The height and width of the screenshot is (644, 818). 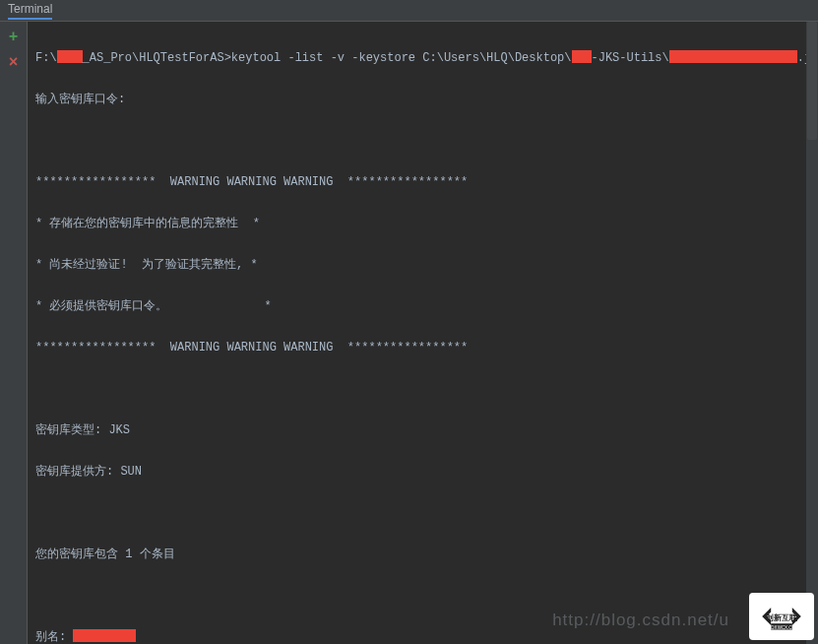 I want to click on warning-text: * 存储在您的密钥库中的信息的完整性 *, so click(x=423, y=225).